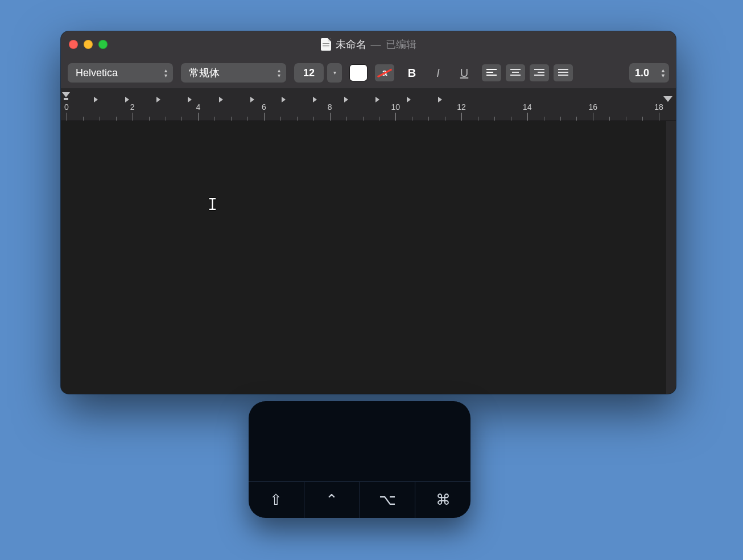 The image size is (743, 560). Describe the element at coordinates (66, 94) in the screenshot. I see `first-line-indent-marker` at that location.